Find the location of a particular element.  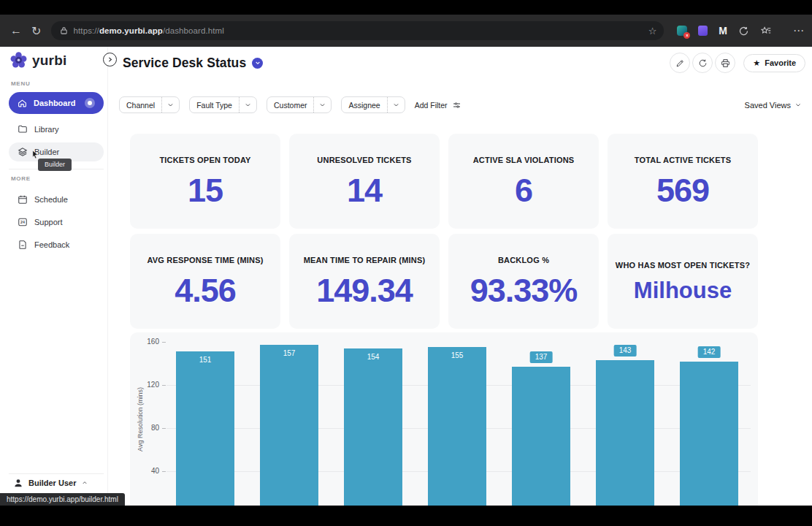

url-text: https://demo.yurbi.app/dashboard.html is located at coordinates (358, 31).